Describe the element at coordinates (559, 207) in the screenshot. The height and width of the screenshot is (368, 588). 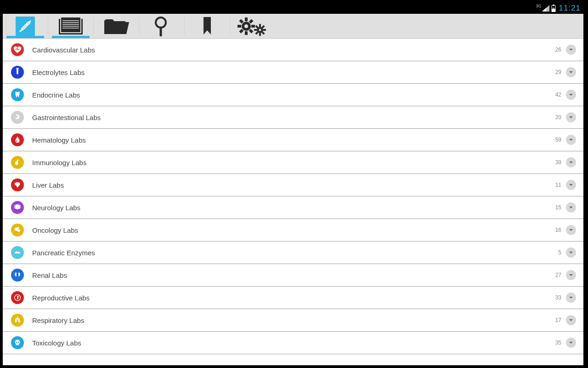
I see `category-count: 15` at that location.